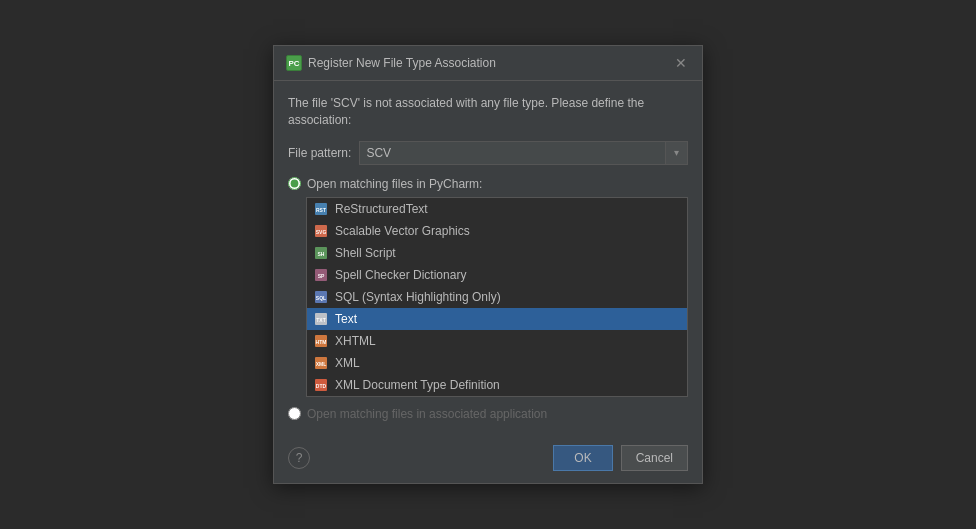 This screenshot has height=529, width=976. Describe the element at coordinates (497, 385) in the screenshot. I see `list-item: DTD XML Document Type Definition` at that location.